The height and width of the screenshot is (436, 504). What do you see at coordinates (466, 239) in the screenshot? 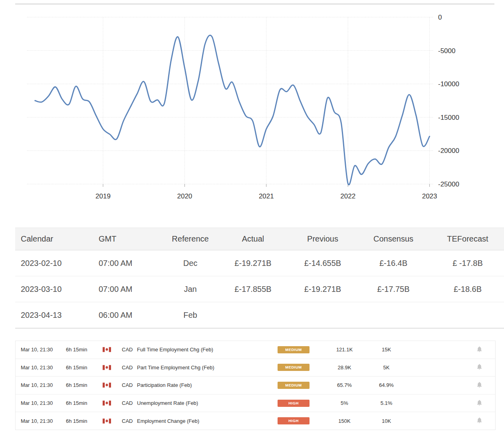
I see `col-header-teforecast: TEForecast` at bounding box center [466, 239].